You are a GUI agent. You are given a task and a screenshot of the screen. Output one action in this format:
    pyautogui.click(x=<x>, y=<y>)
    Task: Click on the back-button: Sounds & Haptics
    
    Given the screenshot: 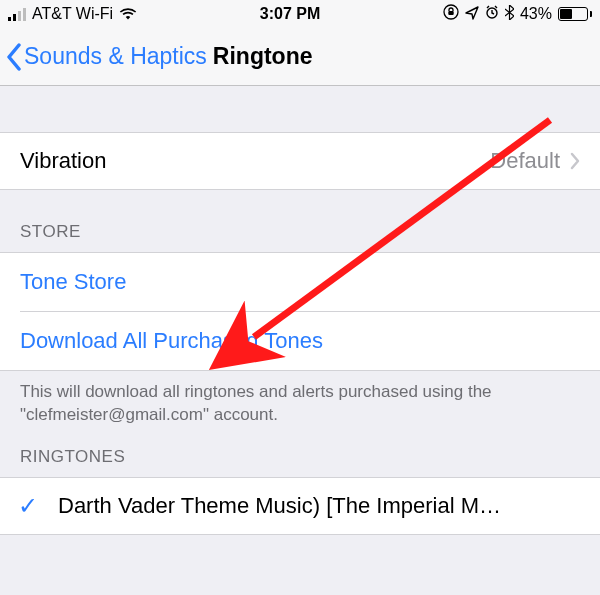 What is the action you would take?
    pyautogui.click(x=106, y=57)
    